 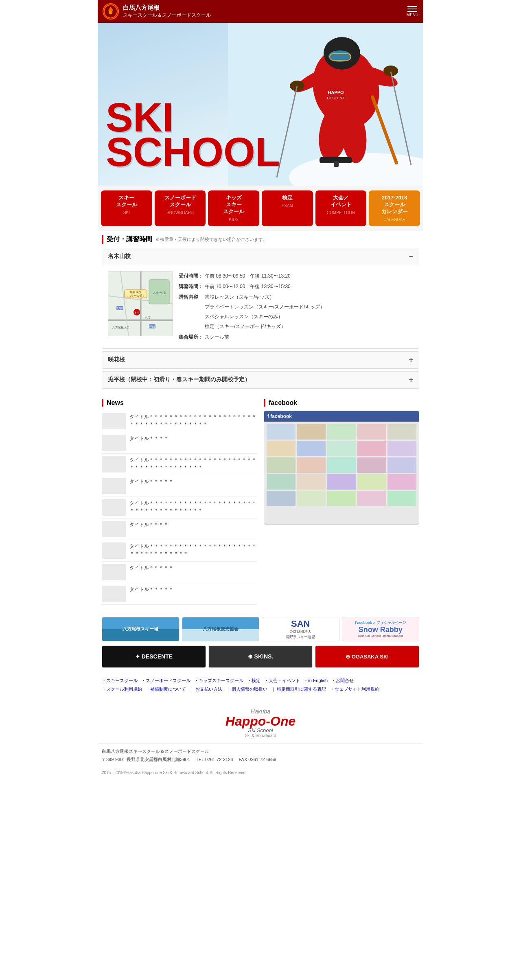 I want to click on footer-link-payment: お支払い方法, so click(x=209, y=689).